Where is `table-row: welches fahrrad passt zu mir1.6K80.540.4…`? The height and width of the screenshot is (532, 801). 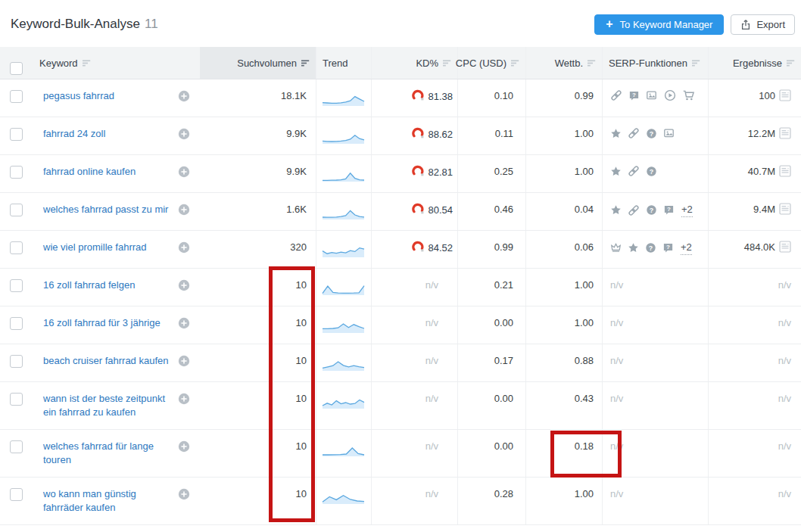 table-row: welches fahrrad passt zu mir1.6K80.540.4… is located at coordinates (400, 212).